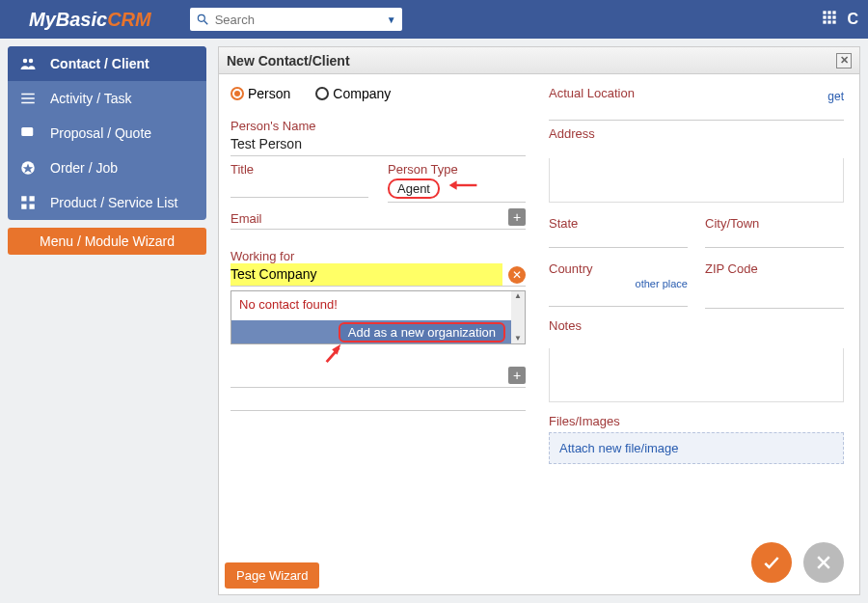 Image resolution: width=868 pixels, height=603 pixels. I want to click on apps-grid-icon, so click(829, 19).